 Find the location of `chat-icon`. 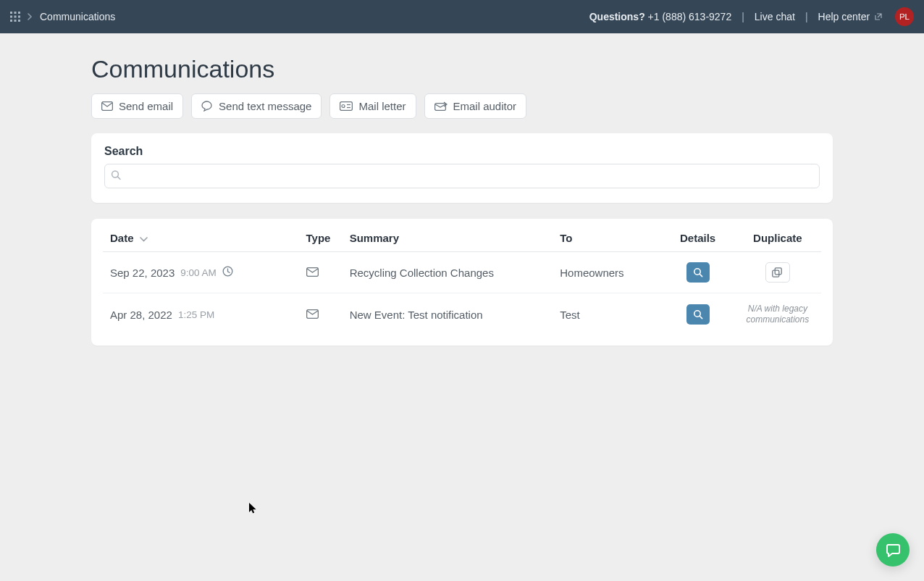

chat-icon is located at coordinates (893, 550).